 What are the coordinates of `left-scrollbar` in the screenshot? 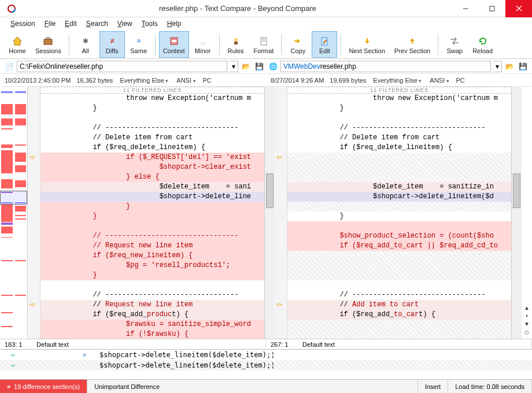 It's located at (269, 213).